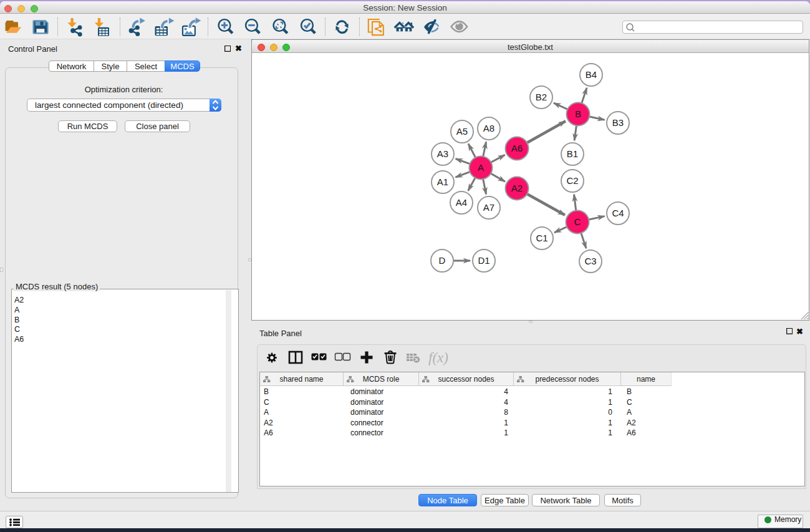 This screenshot has height=532, width=810. Describe the element at coordinates (578, 114) in the screenshot. I see `svg-text: B` at that location.